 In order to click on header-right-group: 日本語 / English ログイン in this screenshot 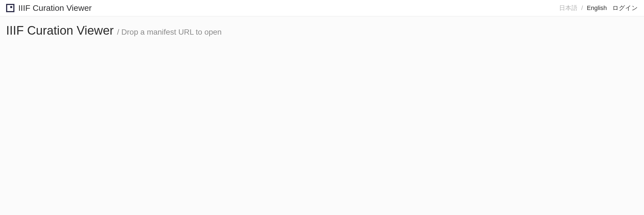, I will do `click(599, 8)`.